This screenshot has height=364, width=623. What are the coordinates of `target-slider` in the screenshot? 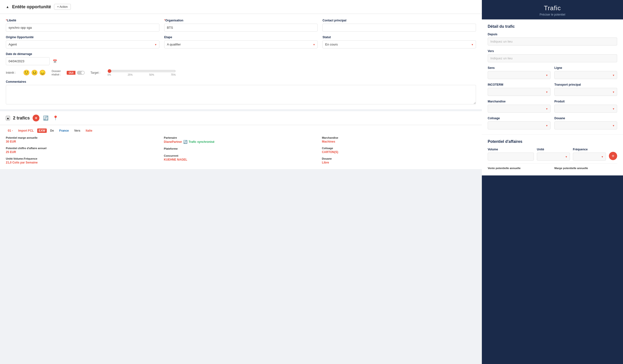 It's located at (142, 71).